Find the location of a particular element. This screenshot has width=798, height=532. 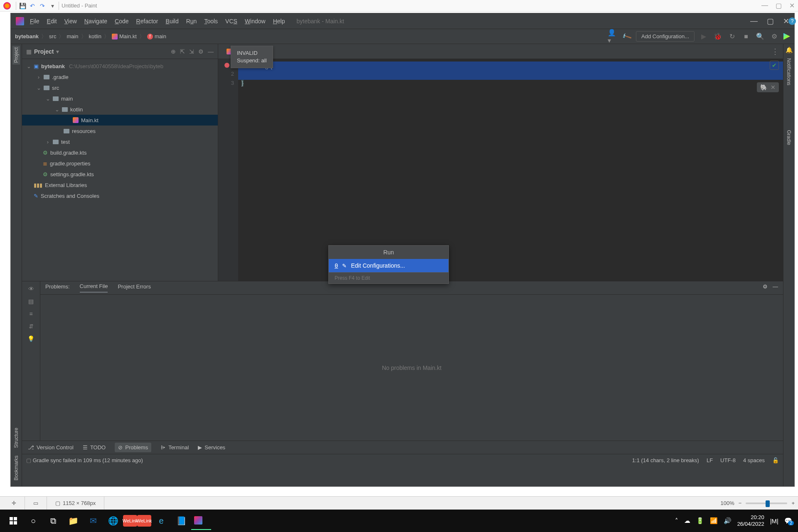

outlook-icon: ✉ is located at coordinates (93, 521).